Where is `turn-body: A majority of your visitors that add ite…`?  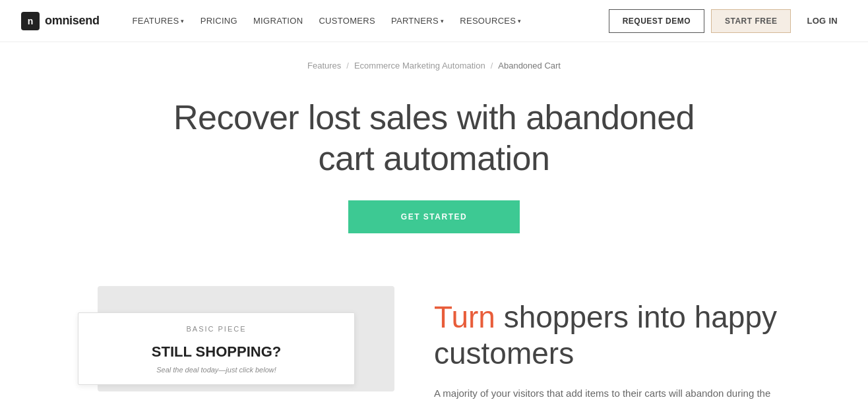 turn-body: A majority of your visitors that add ite… is located at coordinates (612, 395).